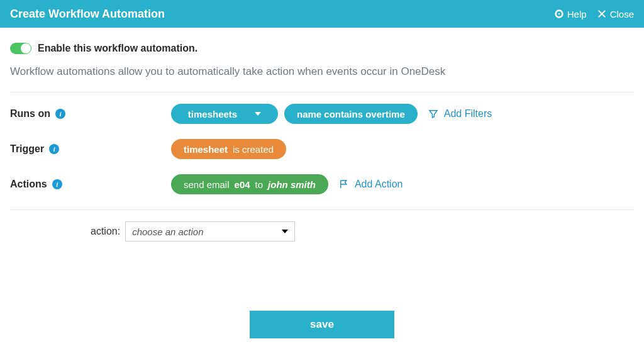 Image resolution: width=644 pixels, height=361 pixels. I want to click on action-recipient: john smith, so click(292, 185).